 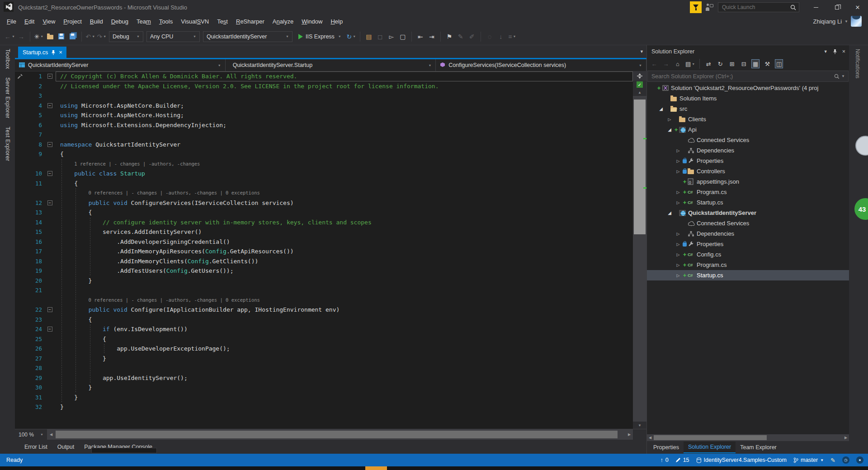 What do you see at coordinates (324, 203) in the screenshot?
I see `code-line-12: 12− public void ConfigureServices(IServi…` at bounding box center [324, 203].